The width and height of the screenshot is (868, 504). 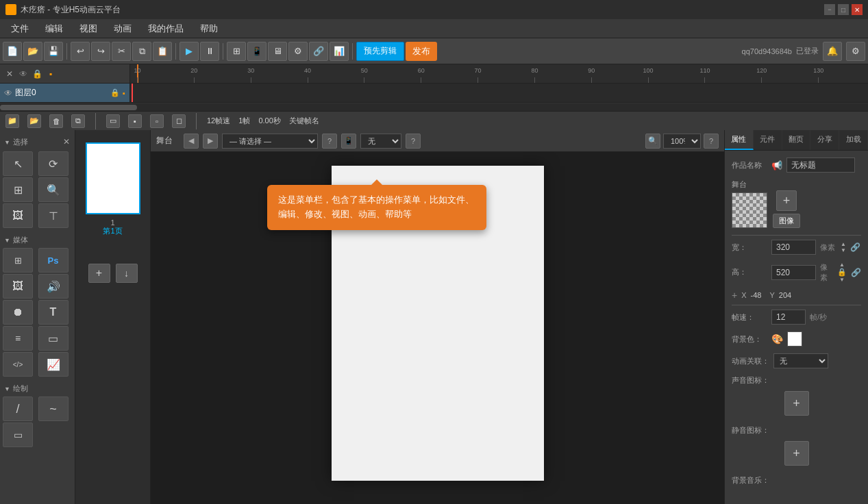 What do you see at coordinates (653, 141) in the screenshot?
I see `zoom-icon: 🔍` at bounding box center [653, 141].